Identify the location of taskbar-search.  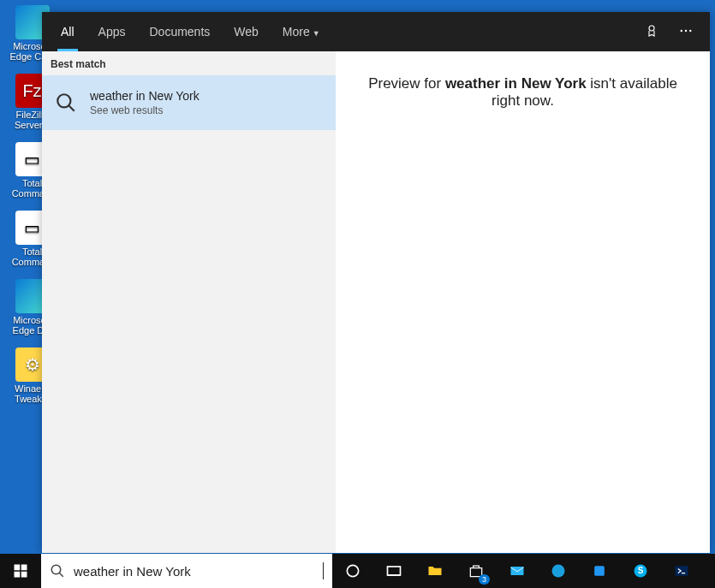
(187, 571).